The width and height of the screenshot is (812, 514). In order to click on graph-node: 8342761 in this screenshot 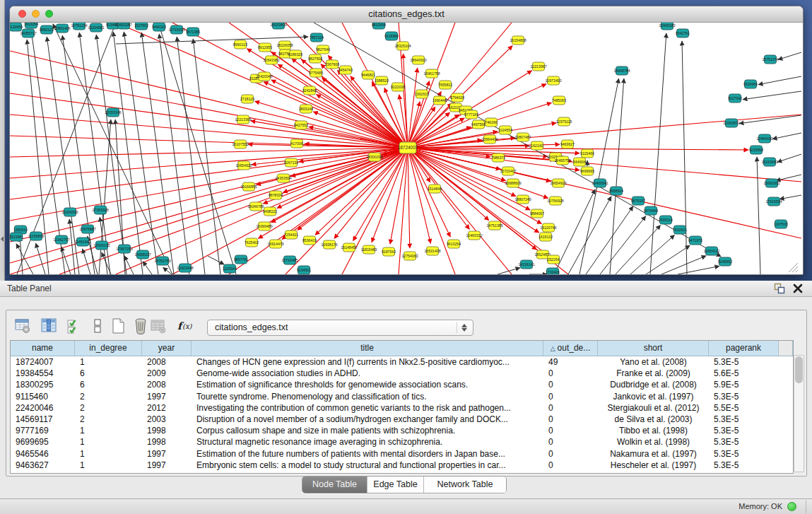, I will do `click(683, 33)`.